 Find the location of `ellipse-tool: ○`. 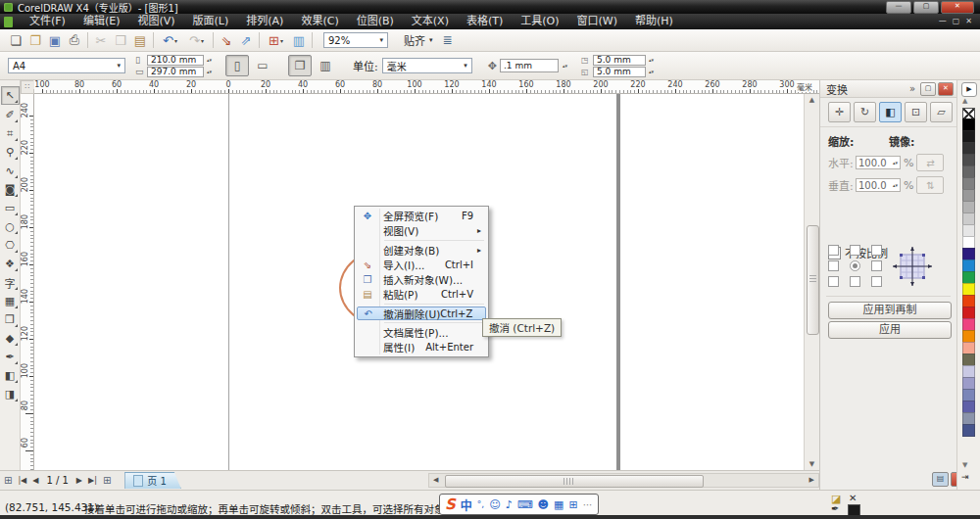

ellipse-tool: ○ is located at coordinates (10, 227).